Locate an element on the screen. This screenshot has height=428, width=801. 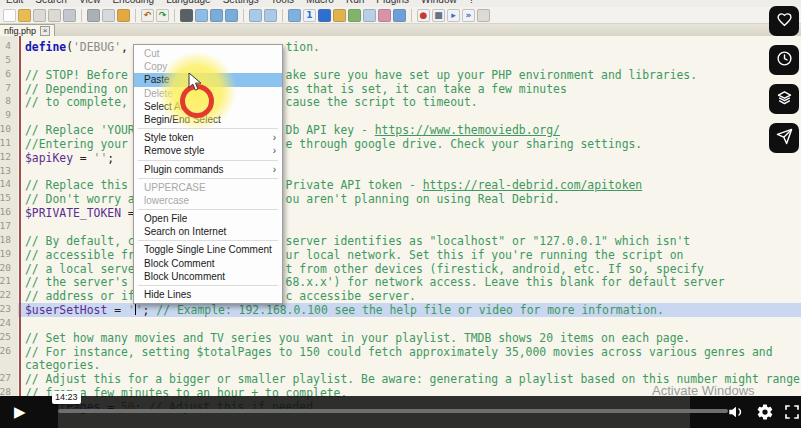
code-token: $apiKey is located at coordinates (49, 158).